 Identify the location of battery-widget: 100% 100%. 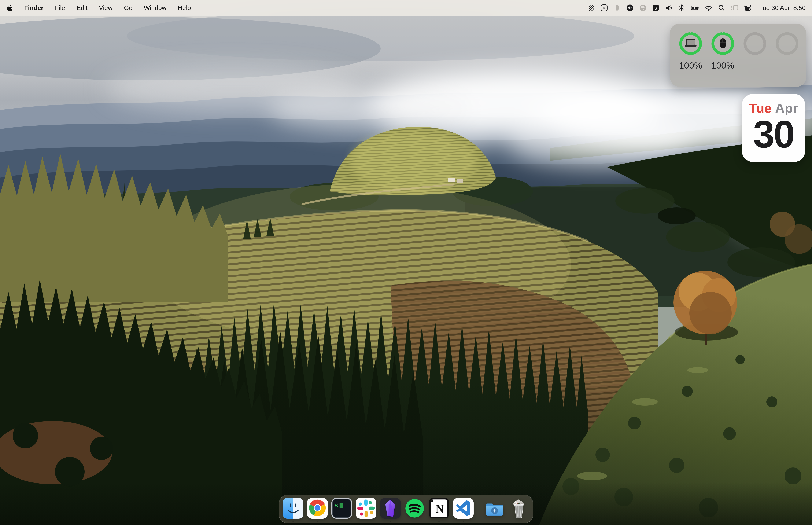
(738, 55).